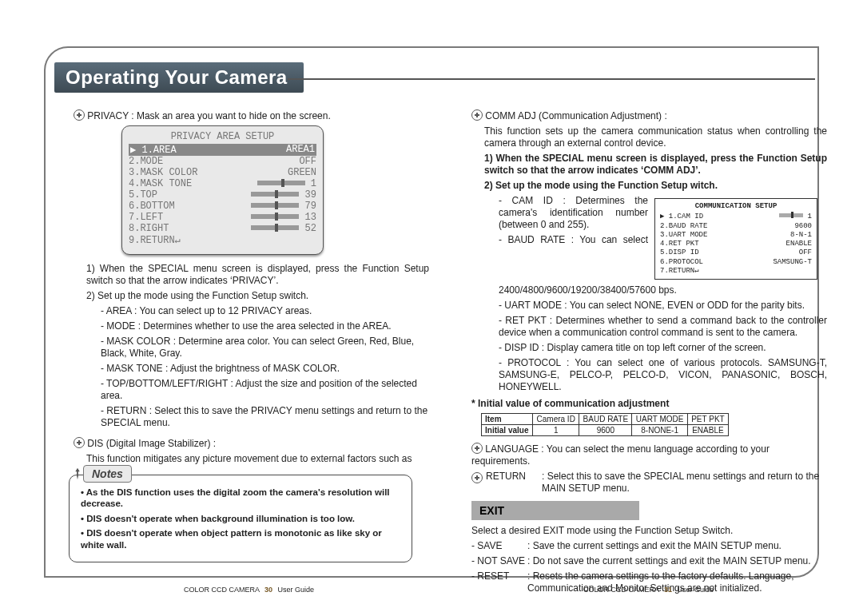 The height and width of the screenshot is (616, 863). I want to click on osd-row: 8.RIGHT 52, so click(222, 229).